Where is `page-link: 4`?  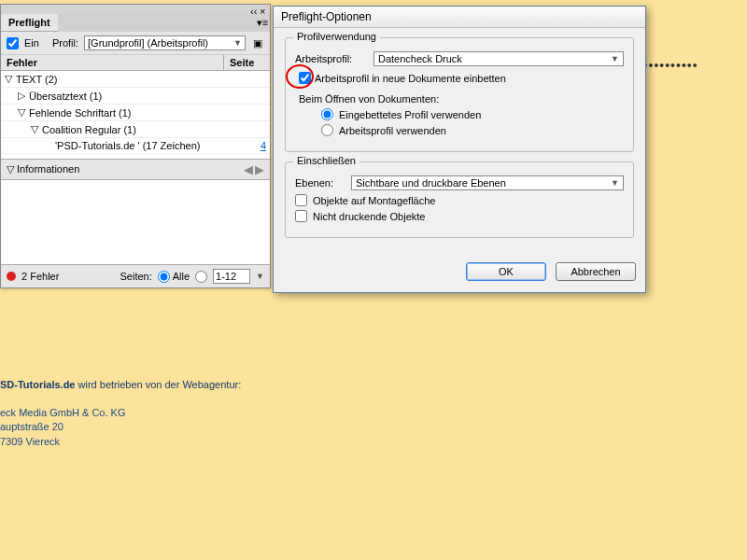 page-link: 4 is located at coordinates (247, 146).